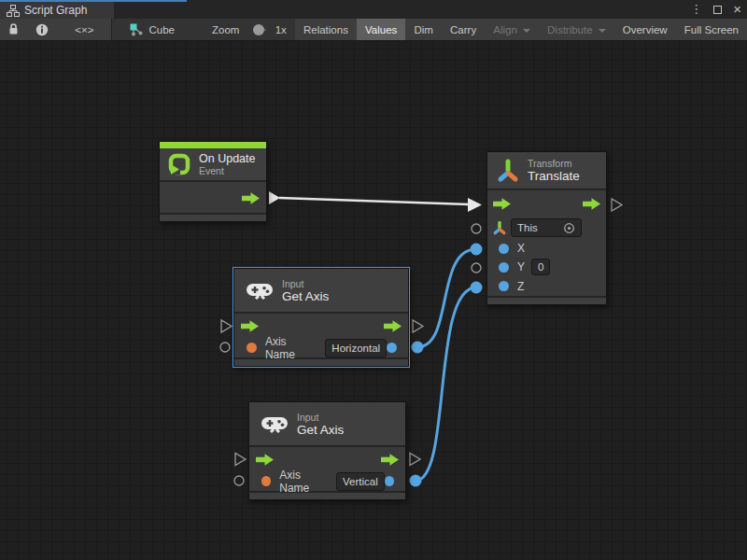 The height and width of the screenshot is (560, 747). Describe the element at coordinates (213, 146) in the screenshot. I see `event-stripe` at that location.